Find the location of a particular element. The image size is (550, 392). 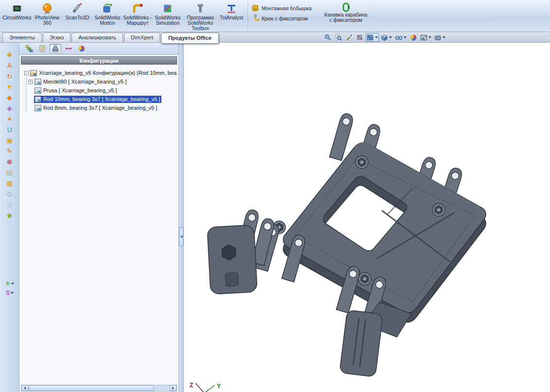

assembly-tool-icon: ▦ is located at coordinates (10, 183).